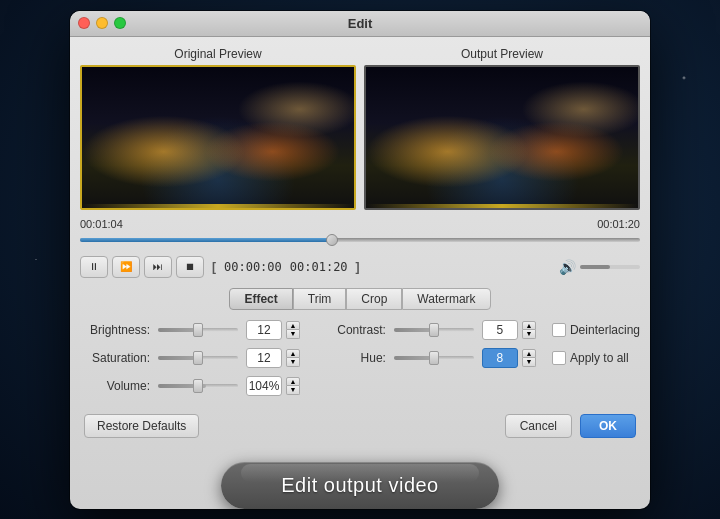 The image size is (720, 519). What do you see at coordinates (446, 299) in the screenshot?
I see `tab-watermark: Watermark` at bounding box center [446, 299].